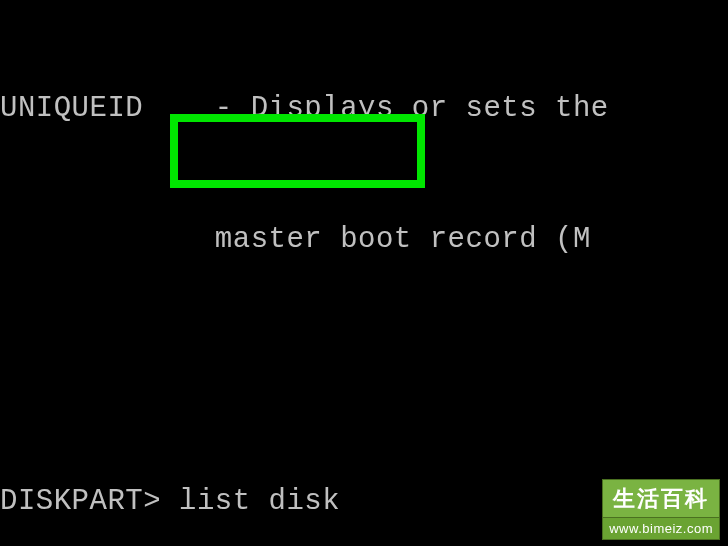  Describe the element at coordinates (364, 371) in the screenshot. I see `blank-line` at that location.